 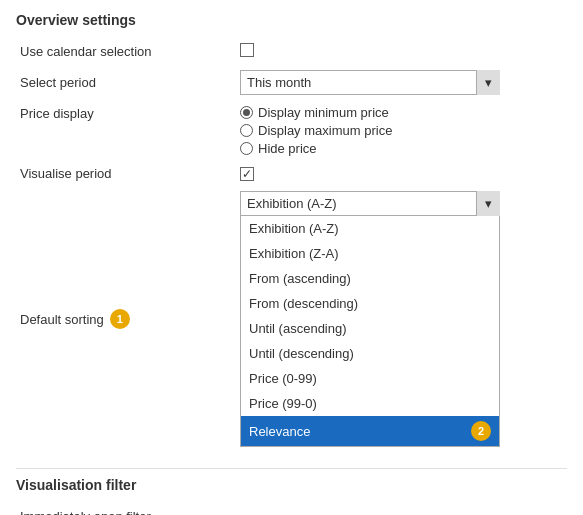 What do you see at coordinates (370, 328) in the screenshot?
I see `dropdown-item-until-asc: Until (ascending)` at bounding box center [370, 328].